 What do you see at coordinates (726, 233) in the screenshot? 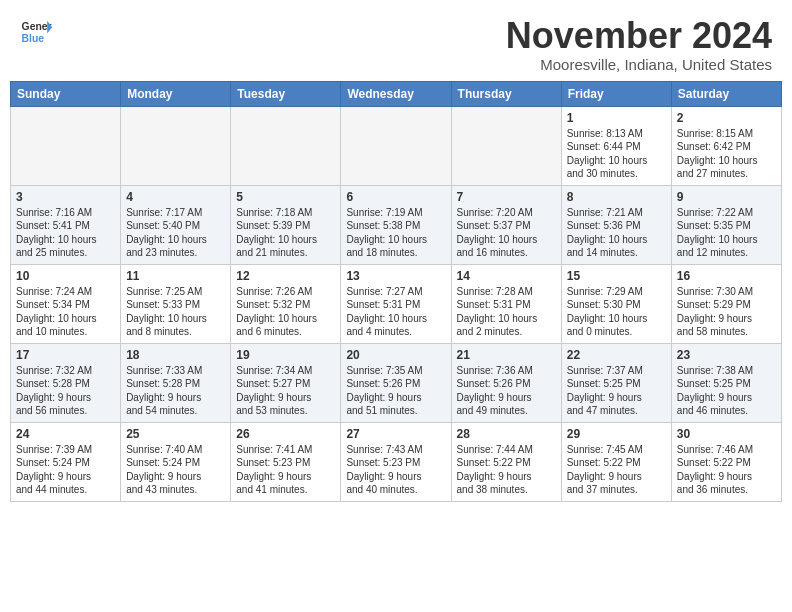
I see `day-info: Sunrise: 7:22 AMSunset: 5:35 PMDaylight:…` at bounding box center [726, 233].